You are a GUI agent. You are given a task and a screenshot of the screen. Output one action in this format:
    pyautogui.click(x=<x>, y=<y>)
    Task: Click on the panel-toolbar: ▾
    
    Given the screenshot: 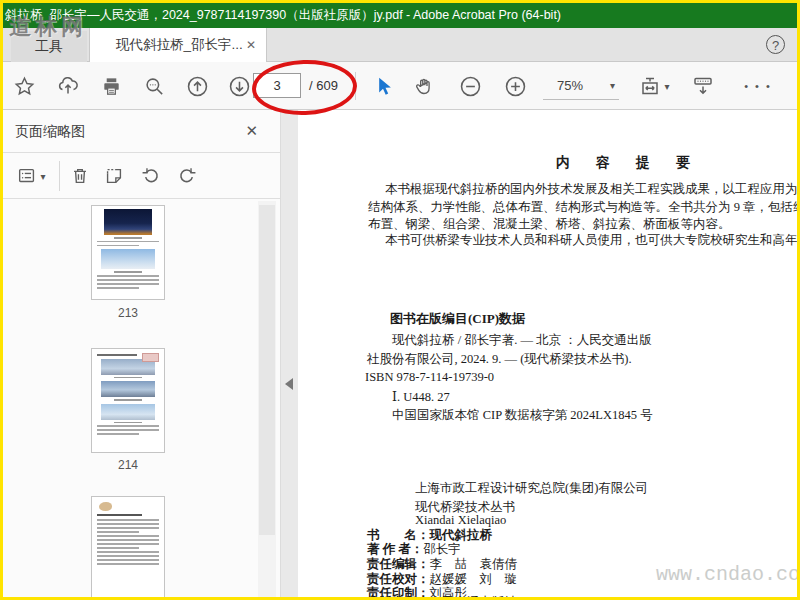 What is the action you would take?
    pyautogui.click(x=142, y=176)
    